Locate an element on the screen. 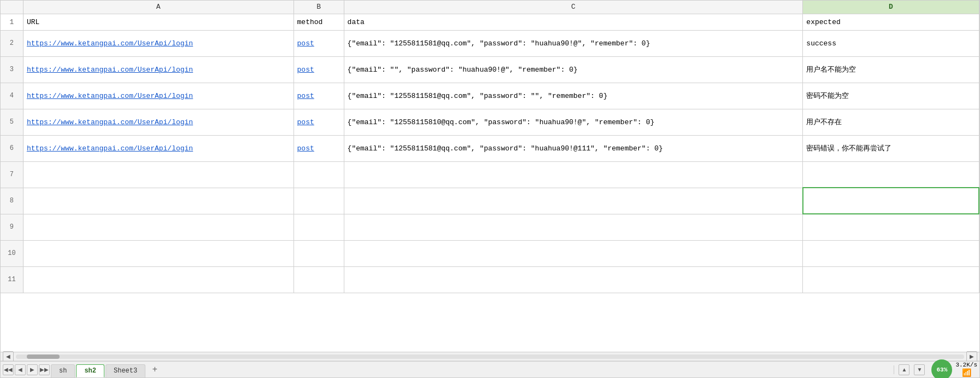 The image size is (980, 378). row-num-3: 3 is located at coordinates (12, 69).